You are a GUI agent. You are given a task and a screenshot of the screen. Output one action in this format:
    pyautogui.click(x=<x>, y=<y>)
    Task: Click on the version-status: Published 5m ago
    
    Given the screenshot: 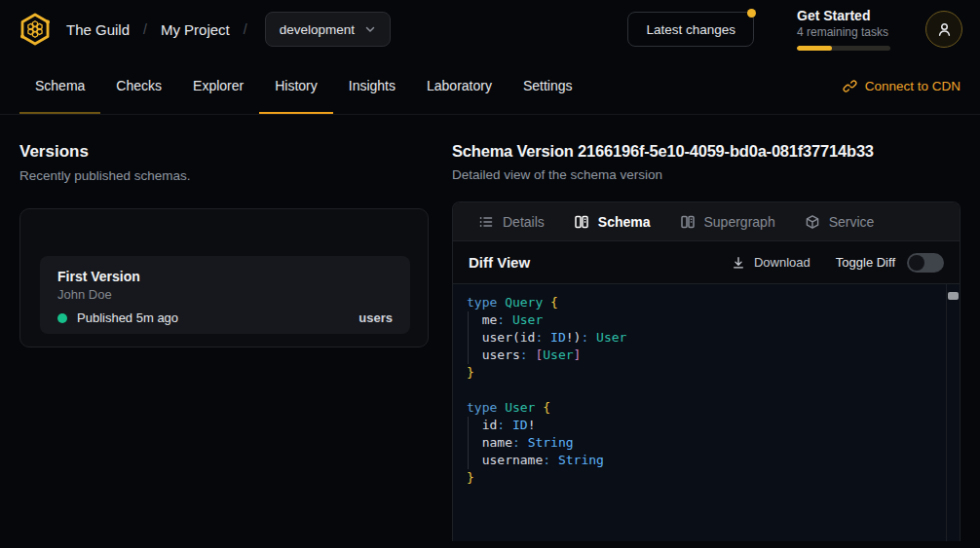 What is the action you would take?
    pyautogui.click(x=128, y=317)
    